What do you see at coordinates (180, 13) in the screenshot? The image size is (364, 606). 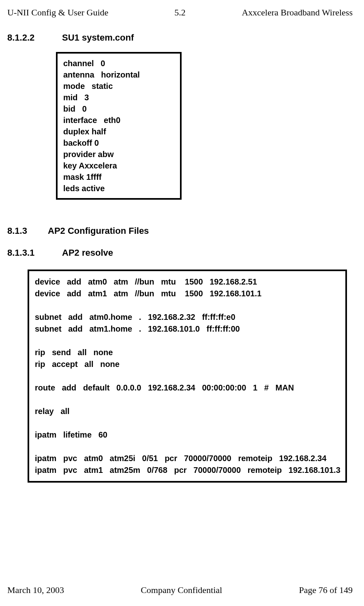 I see `page-header: U-NII Config & User Guide 5.2 Axxcelera …` at bounding box center [180, 13].